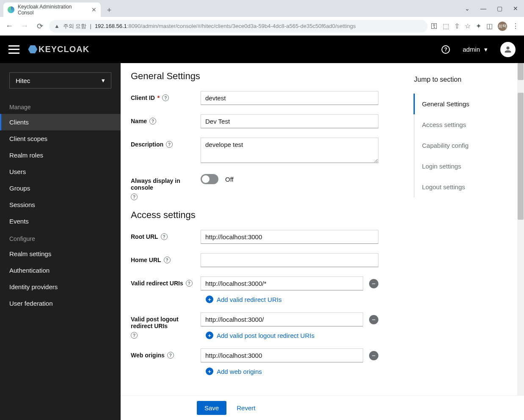  What do you see at coordinates (9, 26) in the screenshot?
I see `back-button: ←` at bounding box center [9, 26].